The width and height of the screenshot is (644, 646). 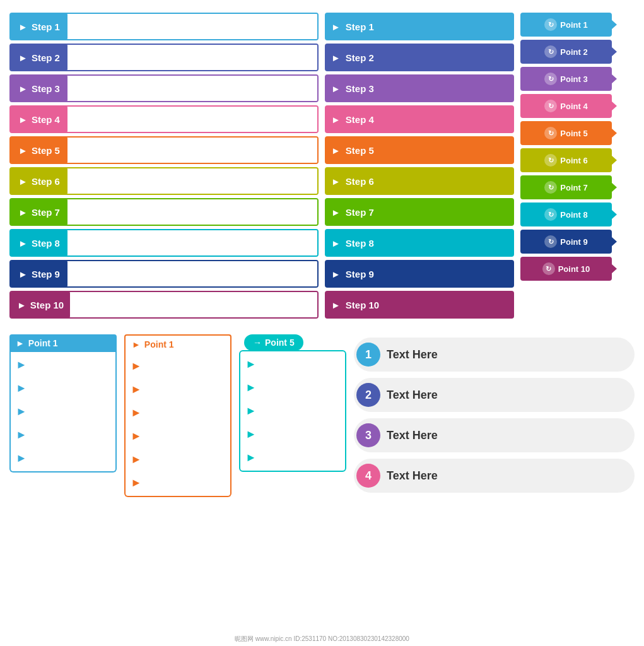 What do you see at coordinates (574, 25) in the screenshot?
I see `point-tag-label-1: Point 1` at bounding box center [574, 25].